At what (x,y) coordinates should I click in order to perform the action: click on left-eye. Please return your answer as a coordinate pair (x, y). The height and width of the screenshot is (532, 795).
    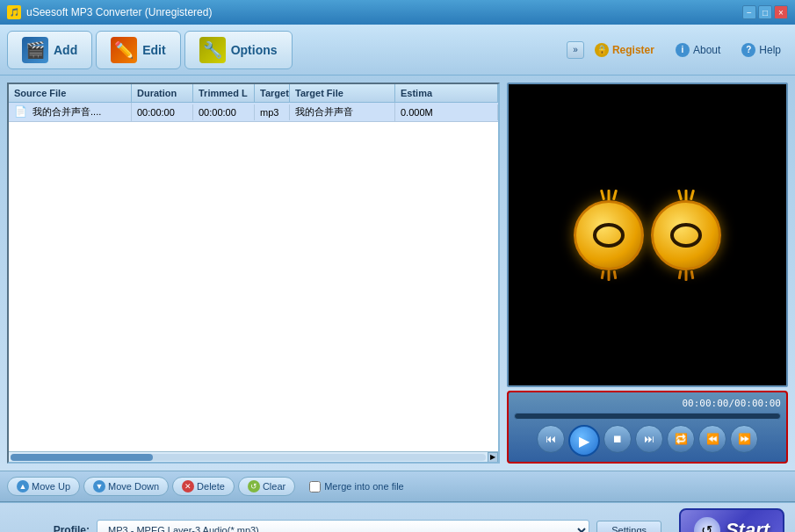
    Looking at the image, I should click on (609, 235).